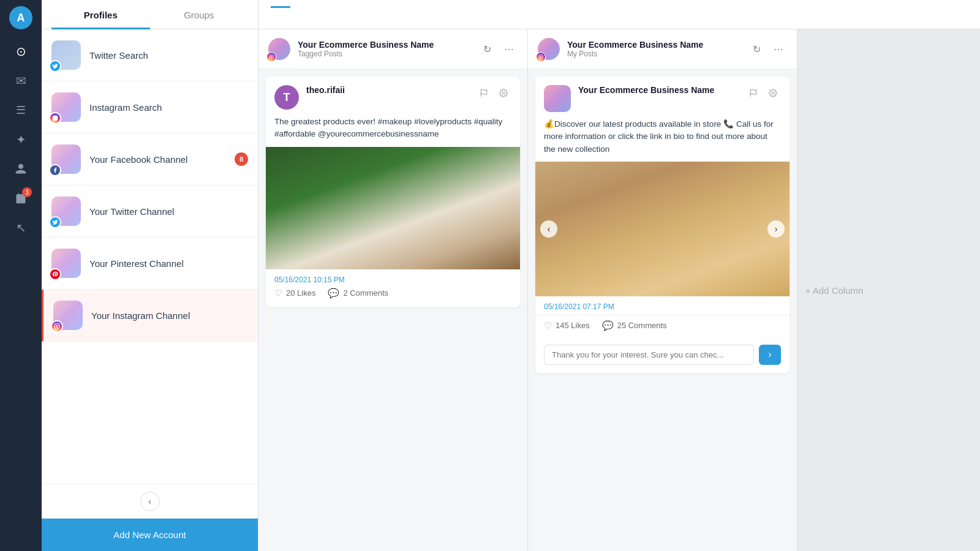 The height and width of the screenshot is (551, 980). Describe the element at coordinates (21, 110) in the screenshot. I see `nav-item-compose: ☰` at that location.